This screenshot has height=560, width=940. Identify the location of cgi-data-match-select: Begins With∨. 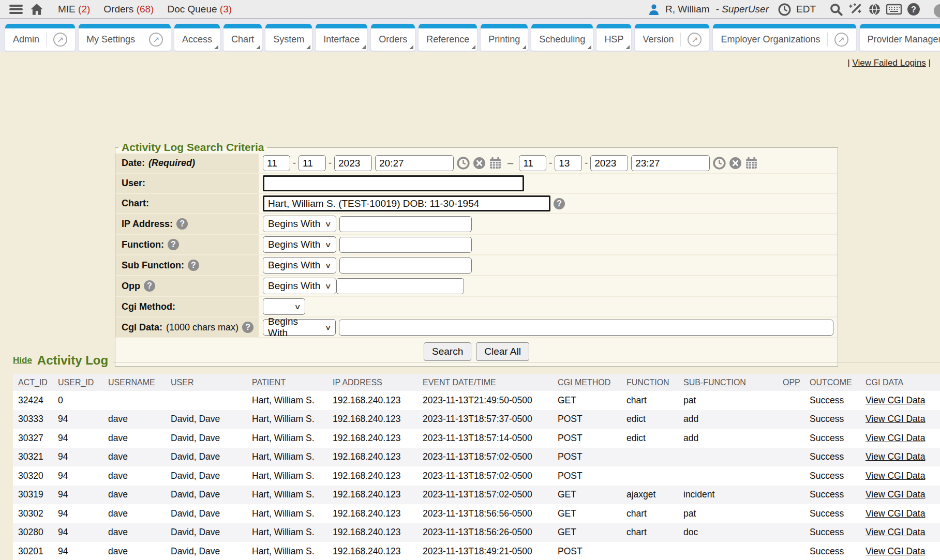
(299, 327).